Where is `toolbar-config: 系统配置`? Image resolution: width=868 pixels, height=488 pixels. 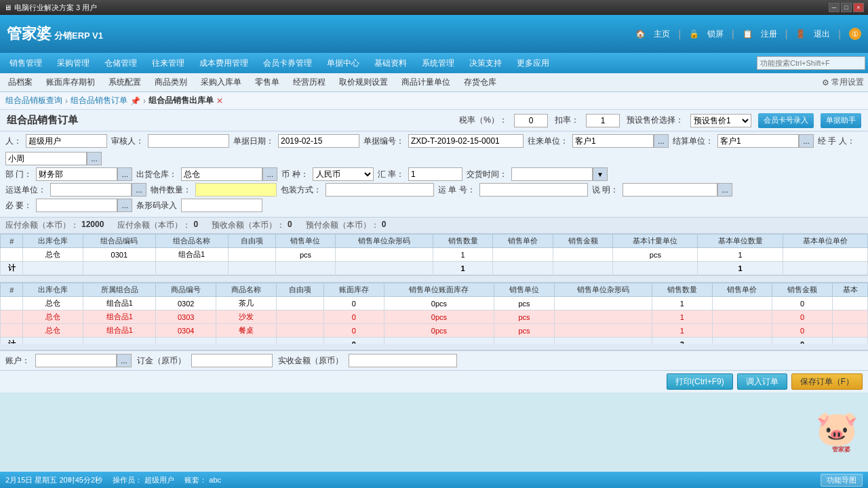 toolbar-config: 系统配置 is located at coordinates (125, 83).